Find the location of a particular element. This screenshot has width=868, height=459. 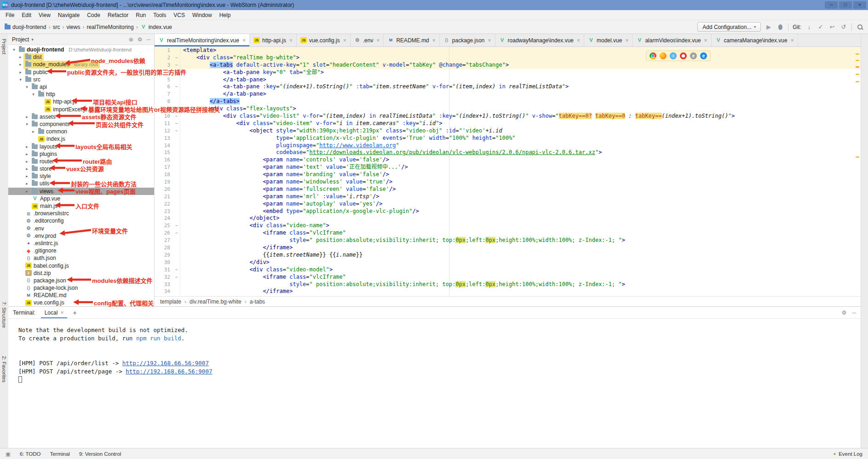

code-text: </a-tab-pane> is located at coordinates (521, 80).